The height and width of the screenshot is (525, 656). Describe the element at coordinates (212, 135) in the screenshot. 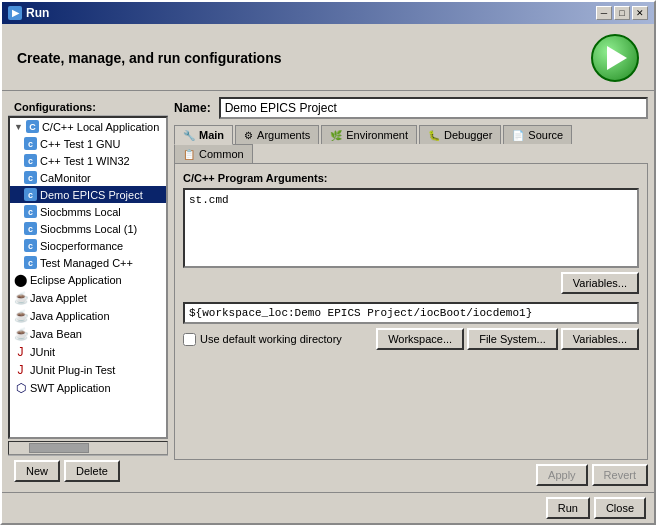

I see `main-tab-label: Main` at that location.